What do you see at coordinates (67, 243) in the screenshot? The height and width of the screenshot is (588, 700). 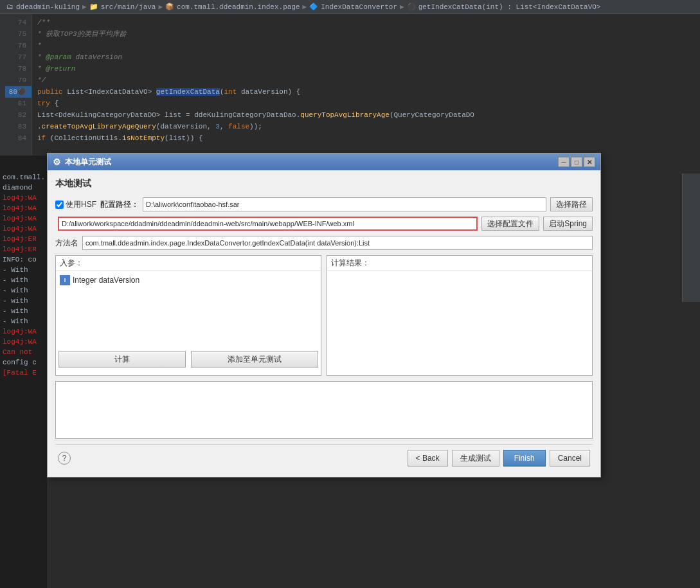 I see `method-label: 方法名` at bounding box center [67, 243].